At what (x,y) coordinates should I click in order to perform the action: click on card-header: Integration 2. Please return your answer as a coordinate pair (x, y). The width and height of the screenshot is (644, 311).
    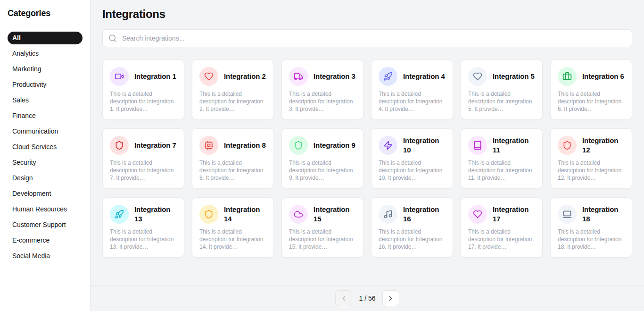
    Looking at the image, I should click on (233, 76).